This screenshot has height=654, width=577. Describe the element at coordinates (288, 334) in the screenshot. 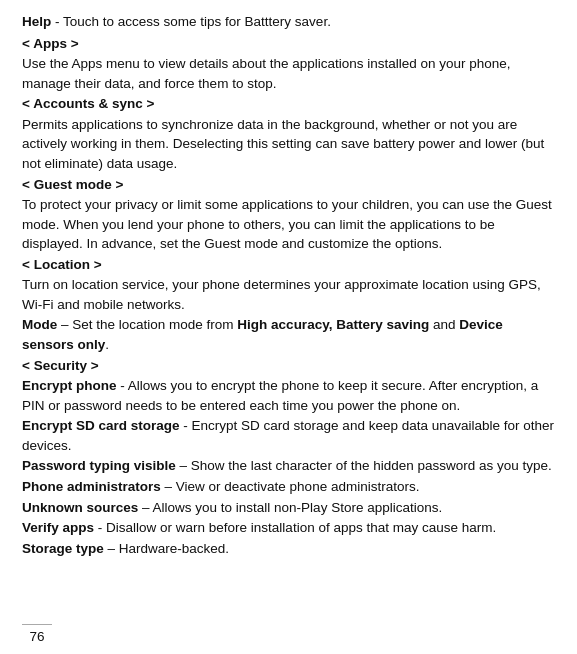

I see `mode-line: Mode – Set the location mode from High a…` at that location.